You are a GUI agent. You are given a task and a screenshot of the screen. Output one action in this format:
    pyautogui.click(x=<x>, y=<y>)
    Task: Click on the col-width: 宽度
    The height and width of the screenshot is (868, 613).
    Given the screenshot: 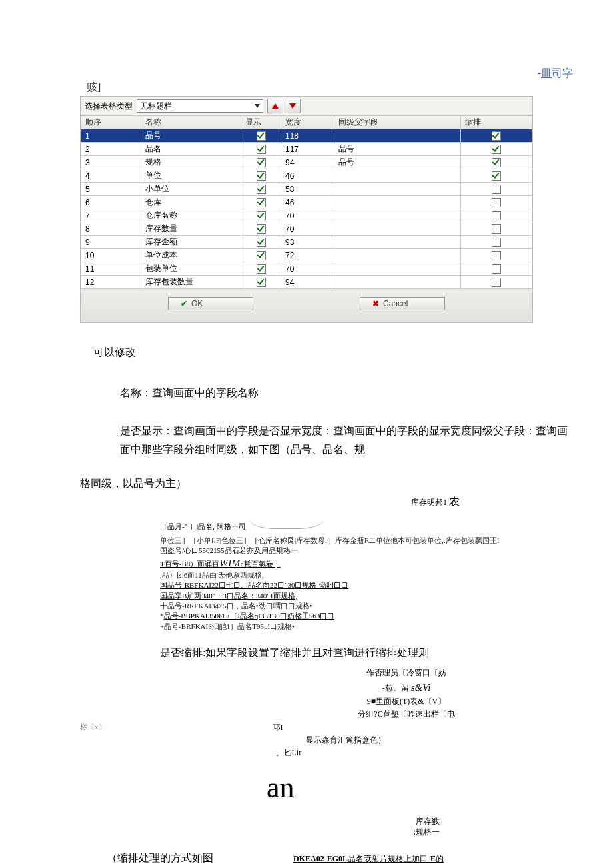 What is the action you would take?
    pyautogui.click(x=308, y=123)
    